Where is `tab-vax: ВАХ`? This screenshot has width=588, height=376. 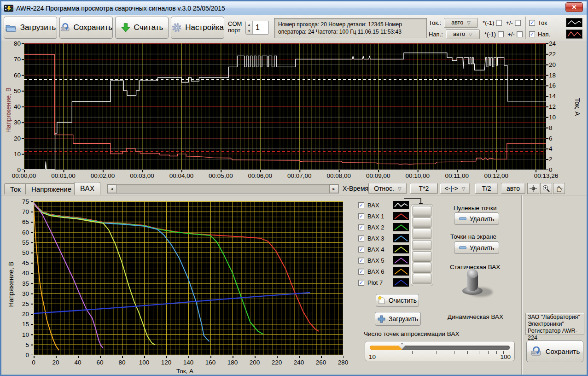
tab-vax: ВАХ is located at coordinates (87, 188).